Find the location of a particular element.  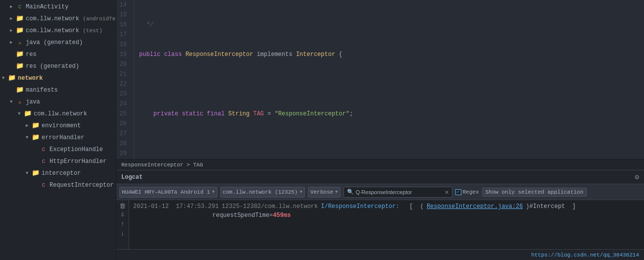

sidebar-item-requestinterceptor: C RequestInterceptor is located at coordinates (58, 185).